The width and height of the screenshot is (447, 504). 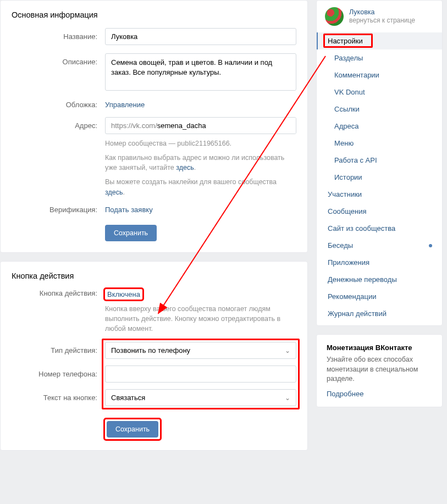 I want to click on address-hint-3: Вы можете создать наклейки для вашего со…, so click(x=201, y=187).